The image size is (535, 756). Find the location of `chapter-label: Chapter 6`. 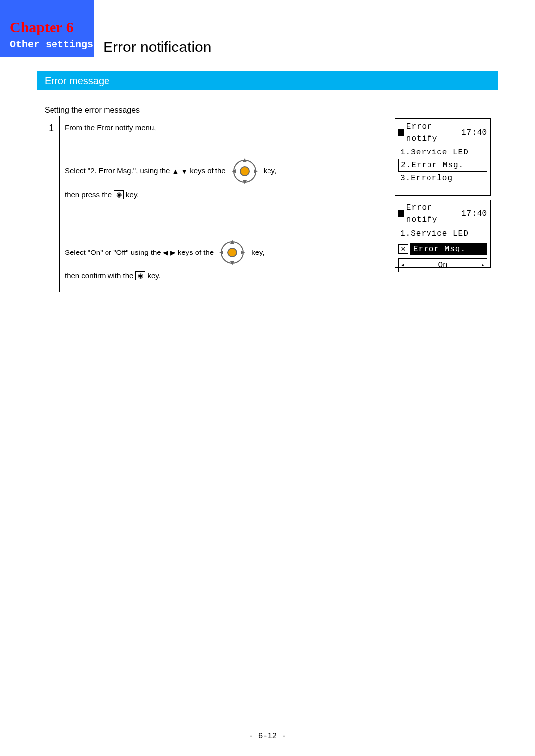

chapter-label: Chapter 6 is located at coordinates (52, 27).